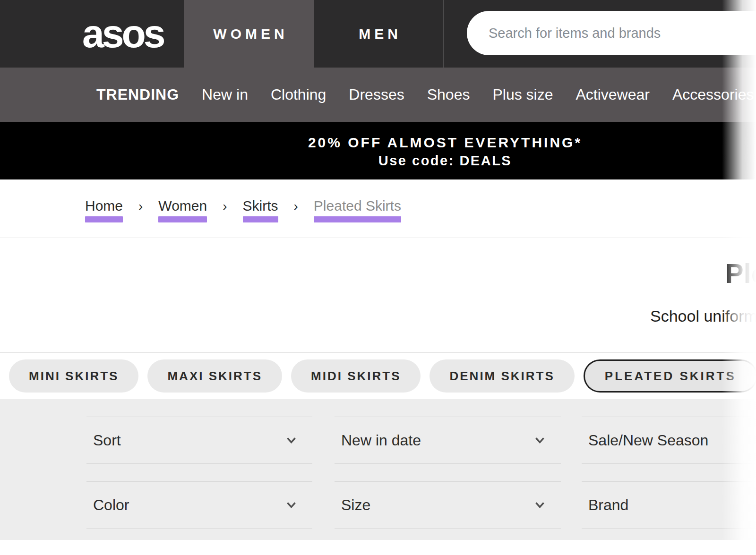 This screenshot has width=756, height=555. What do you see at coordinates (378, 143) in the screenshot?
I see `promo-headline: 20% OFF ALMOST EVERYTHING*` at bounding box center [378, 143].